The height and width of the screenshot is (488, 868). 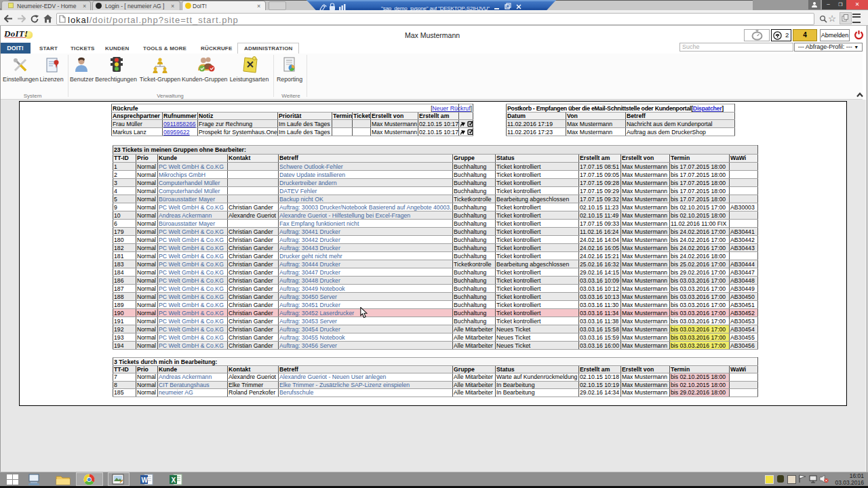 I want to click on svg-text: X, so click(x=174, y=480).